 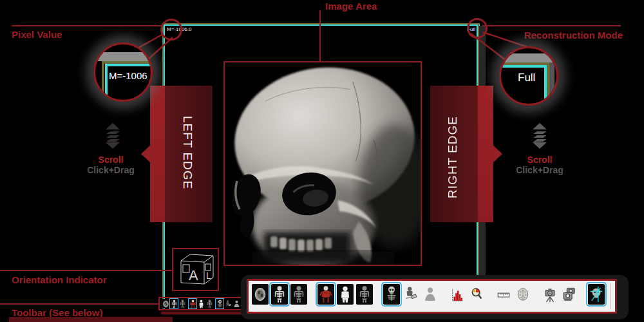 I want to click on toolbar-icon-localizer-skull, so click(x=596, y=294).